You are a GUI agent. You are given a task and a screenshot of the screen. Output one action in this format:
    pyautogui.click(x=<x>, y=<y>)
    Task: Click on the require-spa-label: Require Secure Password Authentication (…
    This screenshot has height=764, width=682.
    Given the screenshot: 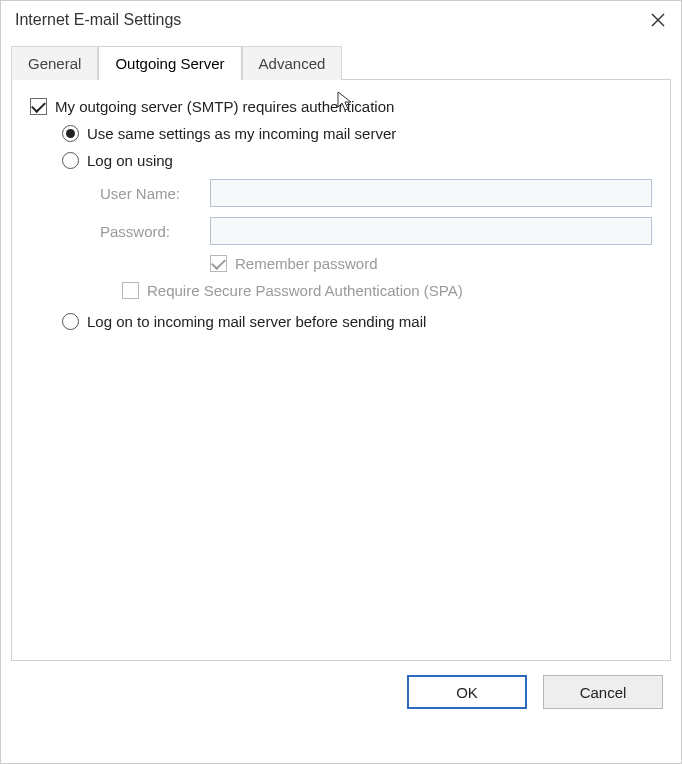 What is the action you would take?
    pyautogui.click(x=305, y=290)
    